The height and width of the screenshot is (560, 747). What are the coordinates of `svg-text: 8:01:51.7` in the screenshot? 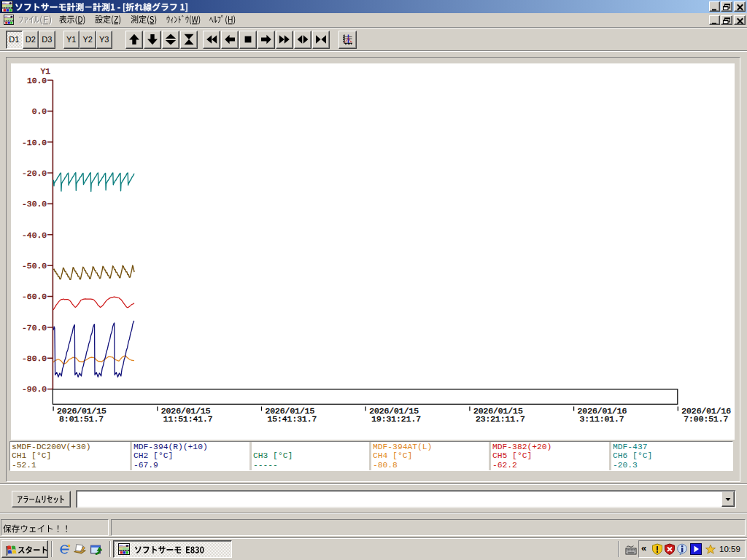 It's located at (82, 419).